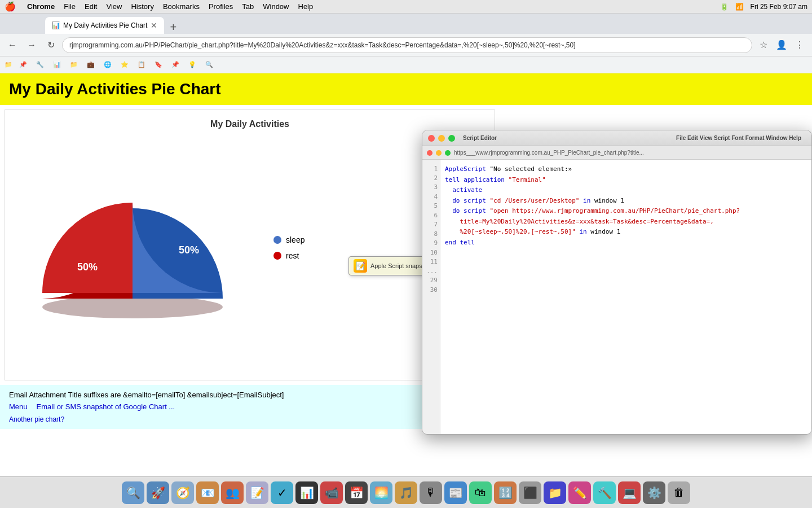 This screenshot has width=812, height=508. What do you see at coordinates (406, 493) in the screenshot?
I see `dock-music: 🎵` at bounding box center [406, 493].